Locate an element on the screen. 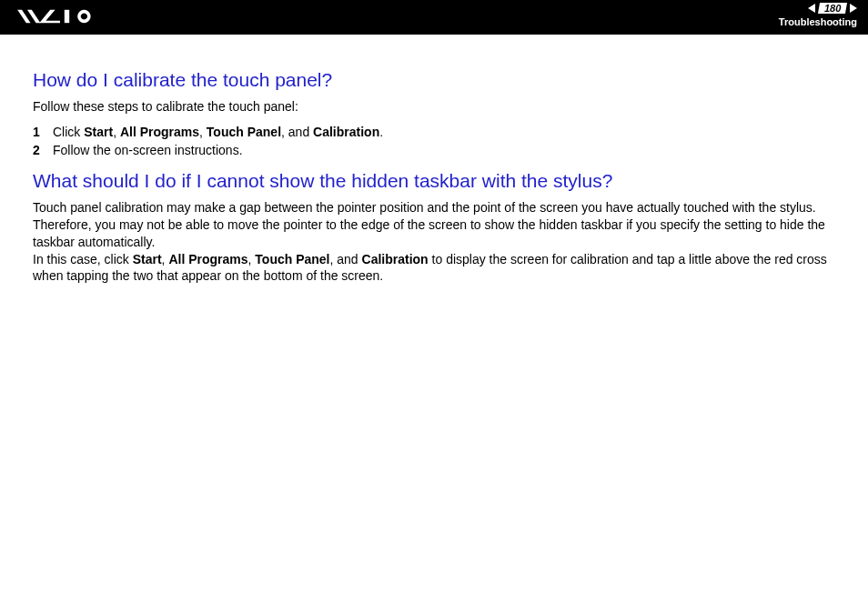 The image size is (868, 613). section-label: Troubleshooting is located at coordinates (818, 22).